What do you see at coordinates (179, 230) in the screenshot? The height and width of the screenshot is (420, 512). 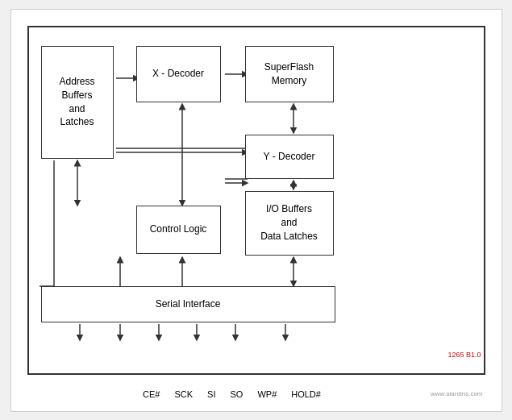 I see `control-logic-block: Control Logic` at bounding box center [179, 230].